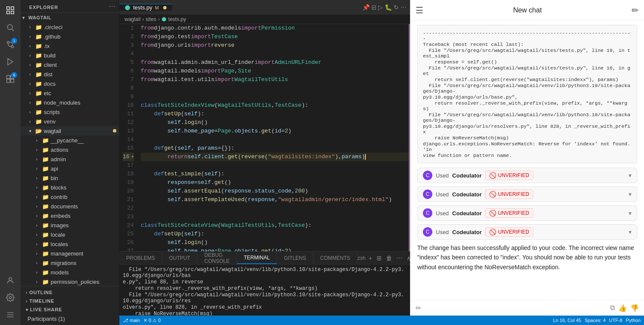 Image resolution: width=644 pixels, height=325 pixels. What do you see at coordinates (70, 159) in the screenshot?
I see `sidebar-item-admin: ›📁admin` at bounding box center [70, 159].